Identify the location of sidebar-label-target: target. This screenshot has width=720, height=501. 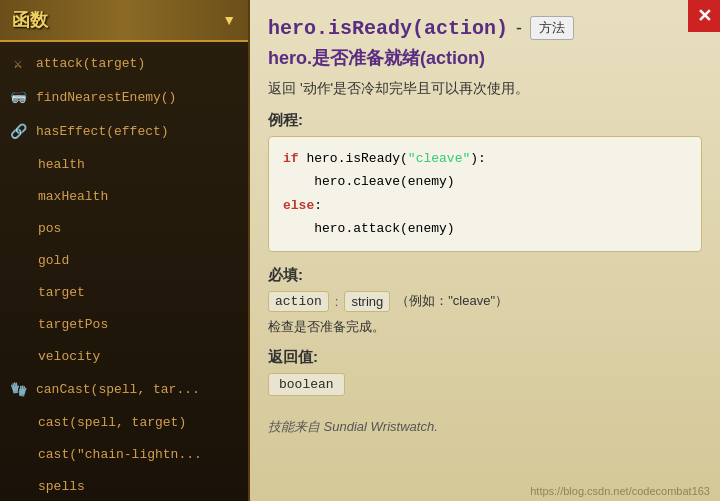
(62, 292).